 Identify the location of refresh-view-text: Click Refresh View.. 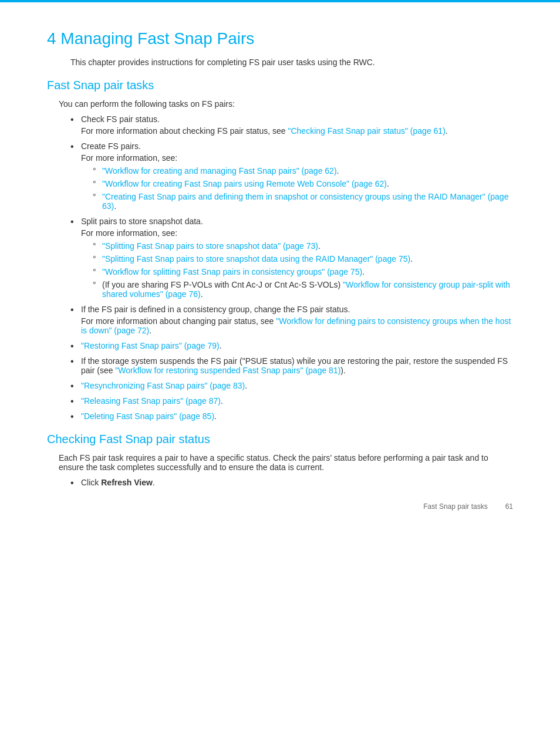
(118, 482).